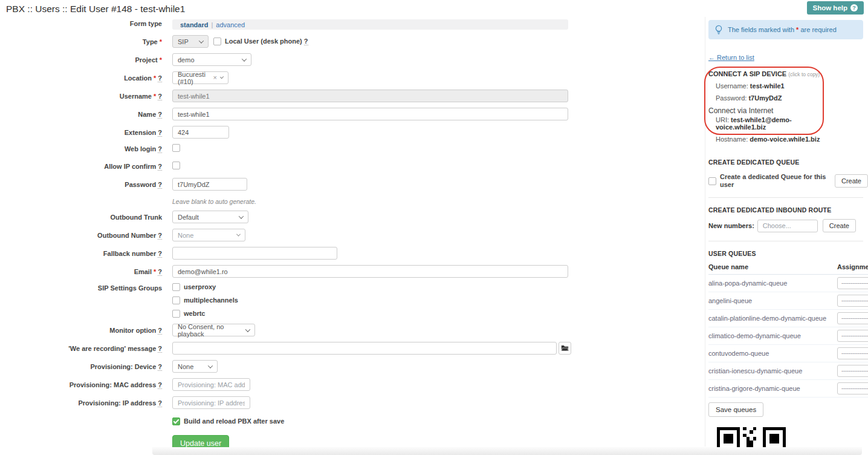 The height and width of the screenshot is (455, 868). What do you see at coordinates (788, 318) in the screenshot?
I see `queue-row: catalin-plationline-demo-dynamic-queue -…` at bounding box center [788, 318].